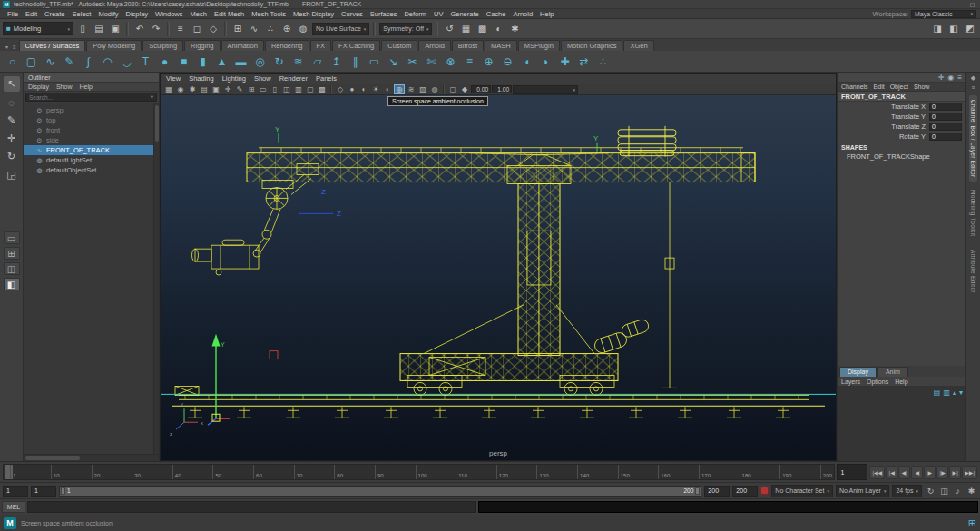  I want to click on two-d-pan-zoom-icon: ✛, so click(228, 89).